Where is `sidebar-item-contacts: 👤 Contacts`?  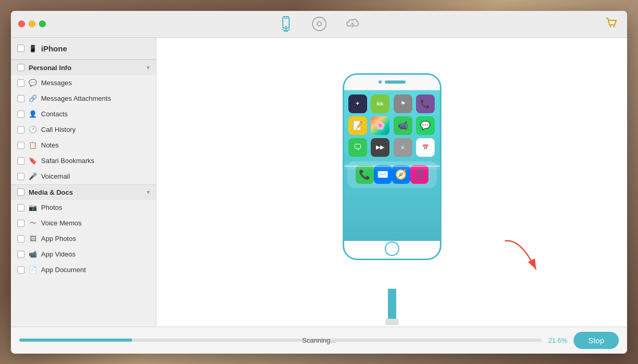 sidebar-item-contacts: 👤 Contacts is located at coordinates (83, 114).